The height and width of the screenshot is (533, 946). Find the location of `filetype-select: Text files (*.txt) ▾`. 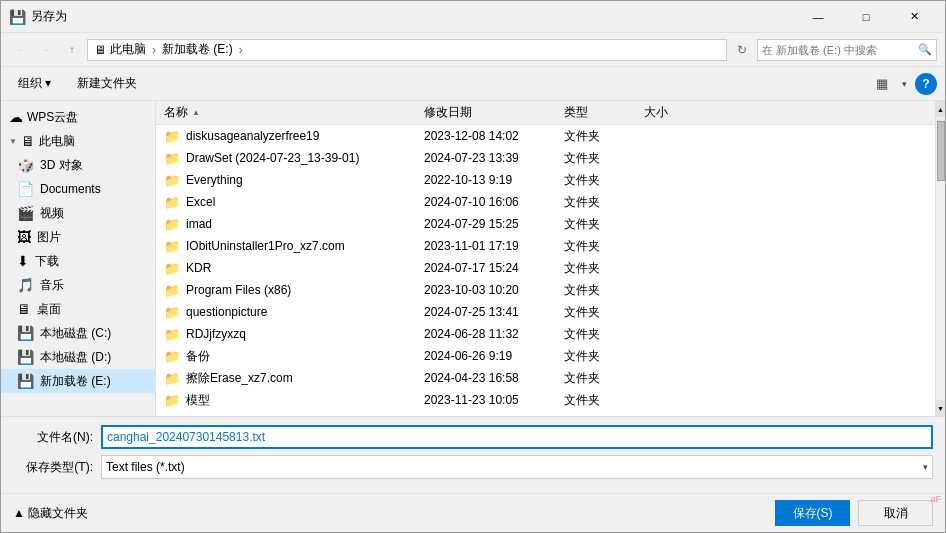

filetype-select: Text files (*.txt) ▾ is located at coordinates (517, 467).